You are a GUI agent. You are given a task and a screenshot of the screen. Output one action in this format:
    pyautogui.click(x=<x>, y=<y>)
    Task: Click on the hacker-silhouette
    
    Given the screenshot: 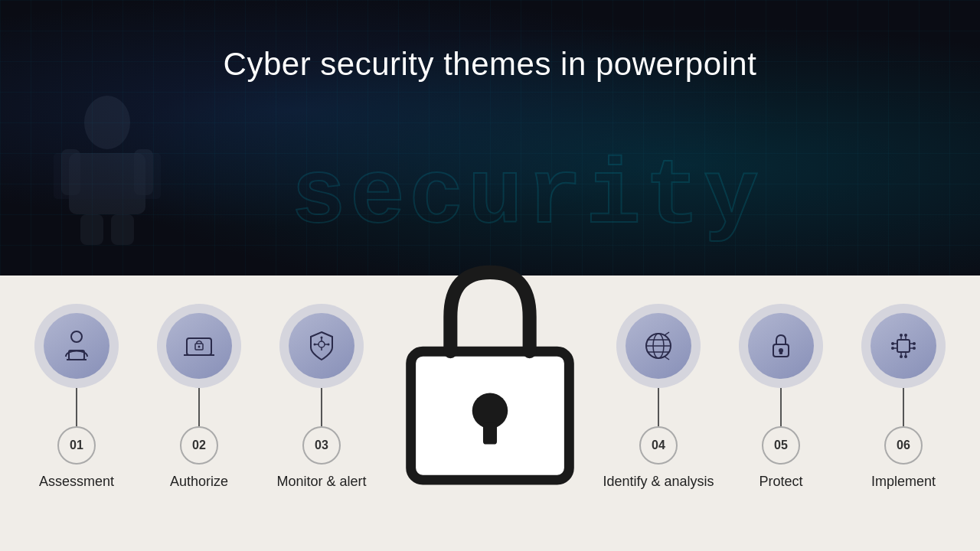 What is the action you would take?
    pyautogui.click(x=107, y=168)
    